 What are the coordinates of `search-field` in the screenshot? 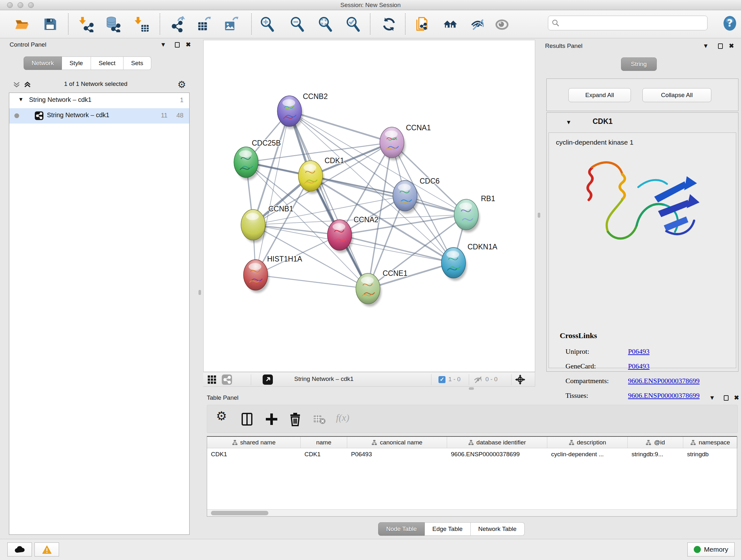 It's located at (628, 23).